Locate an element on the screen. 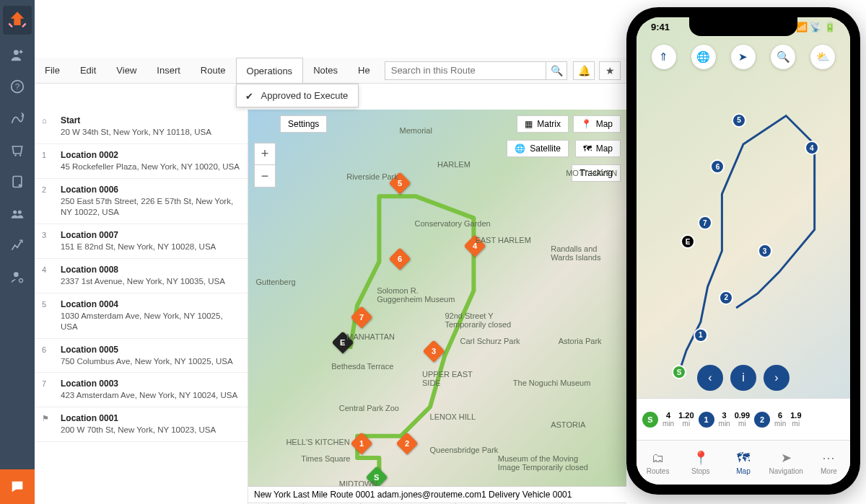  marker-end: E is located at coordinates (343, 344).